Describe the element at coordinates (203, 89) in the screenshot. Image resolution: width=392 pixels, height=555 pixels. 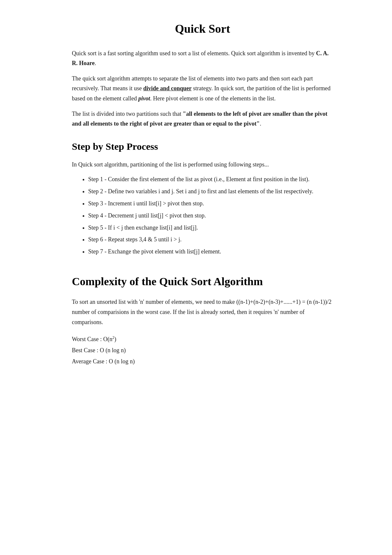
I see `intro-para-2: The quick sort algorithm attempts to sep…` at that location.